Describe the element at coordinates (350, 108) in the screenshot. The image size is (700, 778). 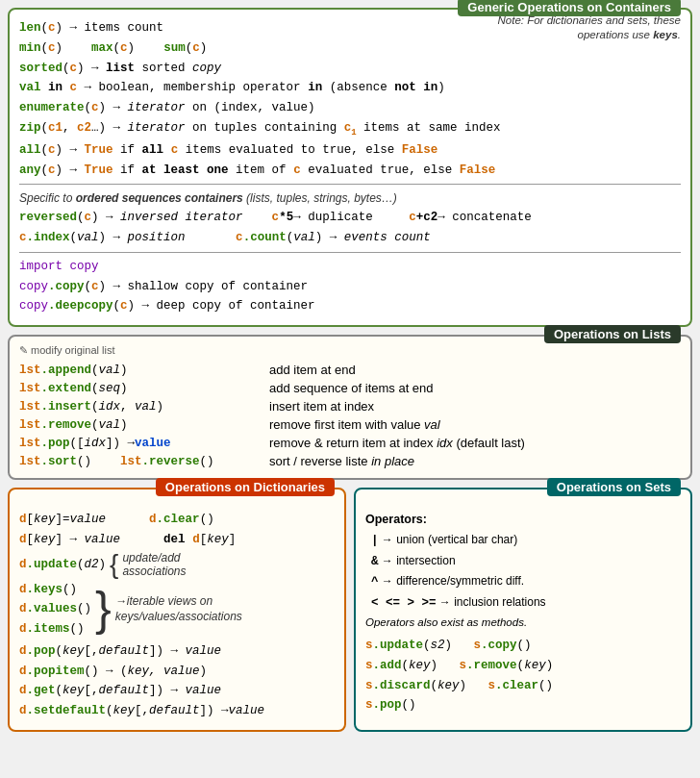
I see `line-enumerate: enumerate(c) → iterator on (index, value…` at that location.